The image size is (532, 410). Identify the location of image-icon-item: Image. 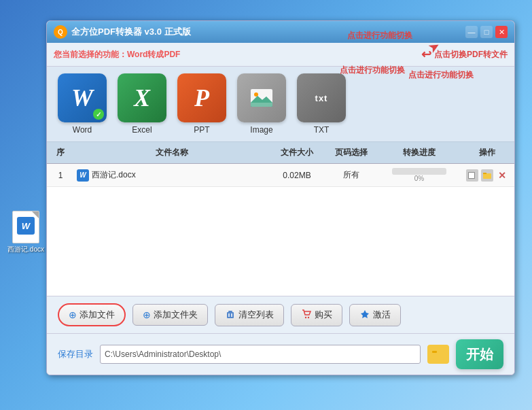
(262, 104).